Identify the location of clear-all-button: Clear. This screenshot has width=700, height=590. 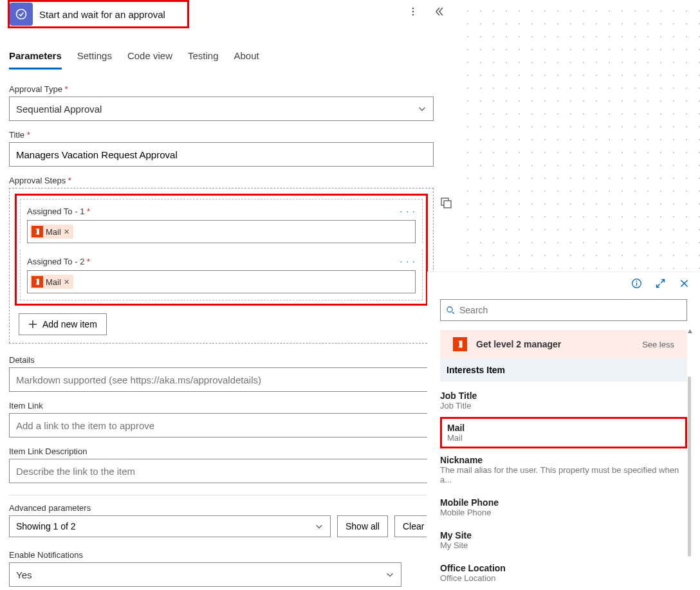
(410, 526).